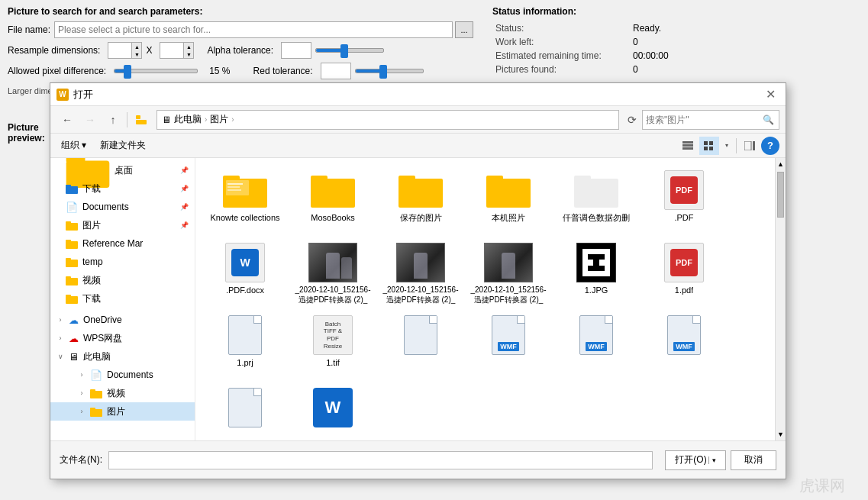  I want to click on width-down: ▼, so click(137, 54).